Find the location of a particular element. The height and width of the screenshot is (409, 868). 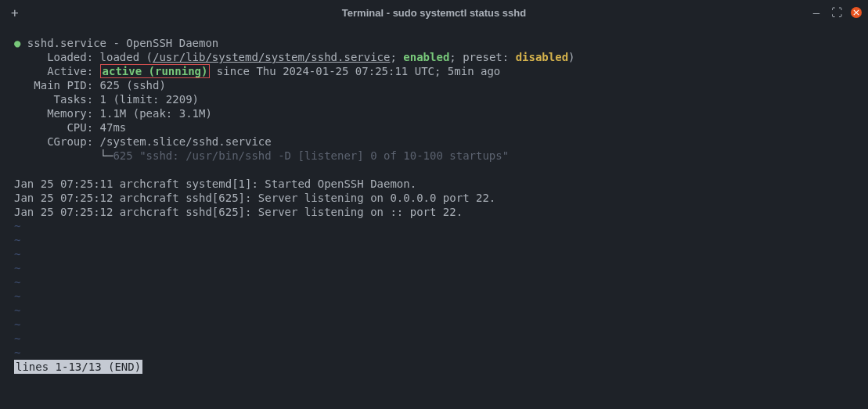

maximize-button: ⛶ is located at coordinates (837, 13).